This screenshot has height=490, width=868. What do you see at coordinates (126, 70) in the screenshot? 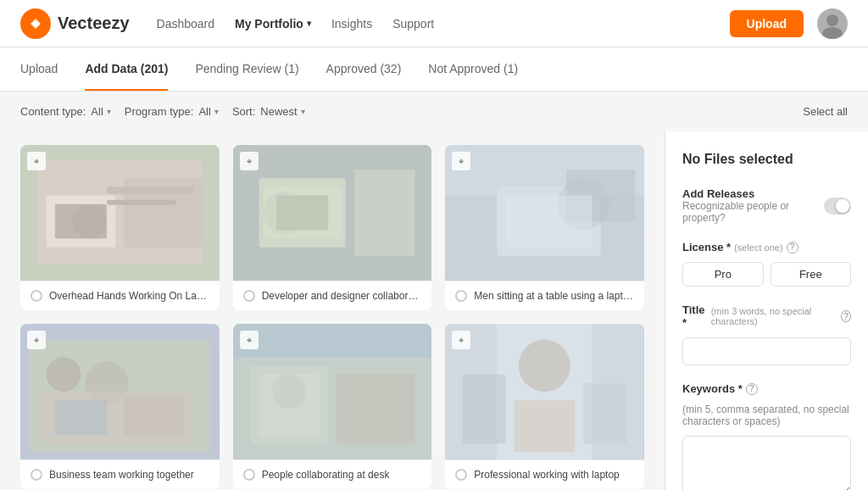
I see `subnav-add-data: Add Data (201)` at bounding box center [126, 70].